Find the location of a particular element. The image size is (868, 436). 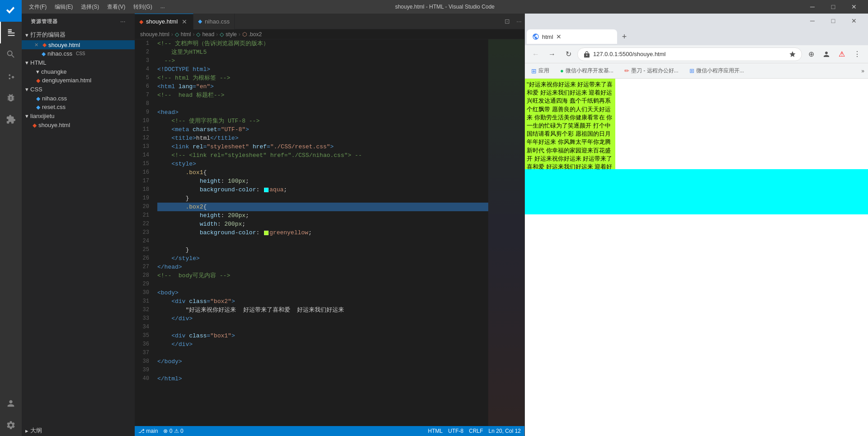

browser-alert-icon: ⚠ is located at coordinates (842, 54).